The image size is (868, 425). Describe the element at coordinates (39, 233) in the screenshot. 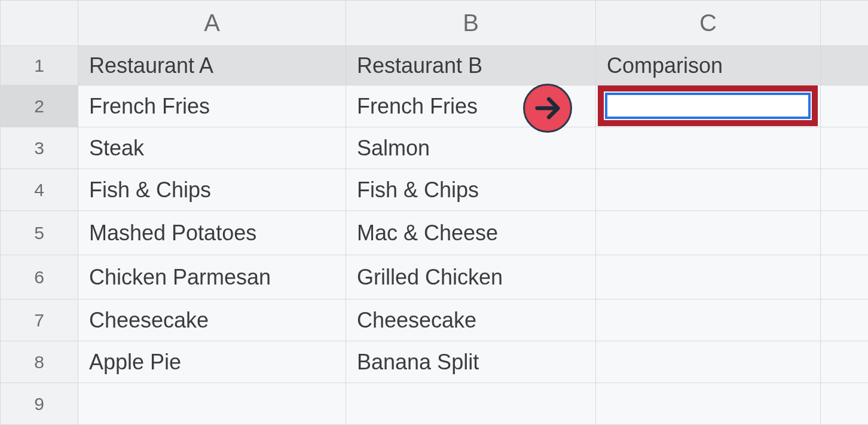

I see `row-header-5: 5` at that location.